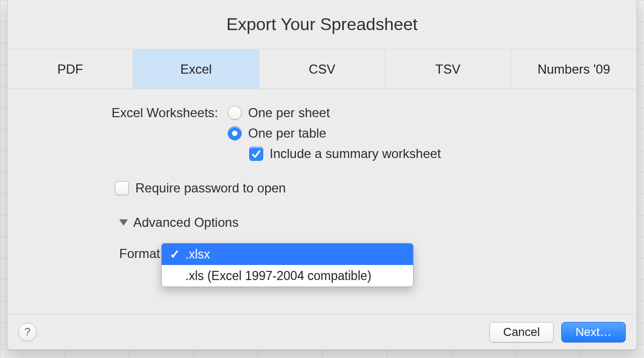  I want to click on format-dropdown: ✓ .xlsx ✓ .xls (Excel 1997-2004 compatib…, so click(287, 265).